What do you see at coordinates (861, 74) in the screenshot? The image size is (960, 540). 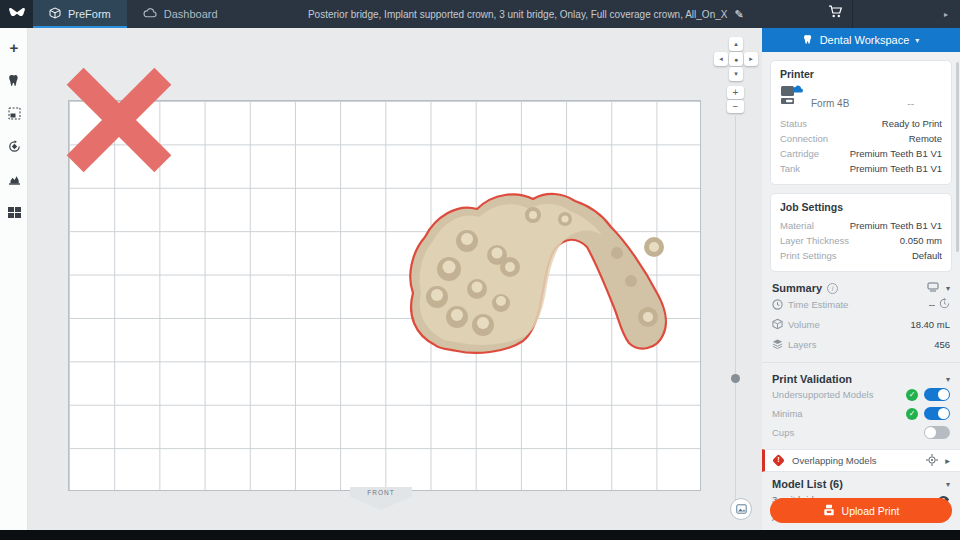 I see `printer-card-title: Printer` at bounding box center [861, 74].